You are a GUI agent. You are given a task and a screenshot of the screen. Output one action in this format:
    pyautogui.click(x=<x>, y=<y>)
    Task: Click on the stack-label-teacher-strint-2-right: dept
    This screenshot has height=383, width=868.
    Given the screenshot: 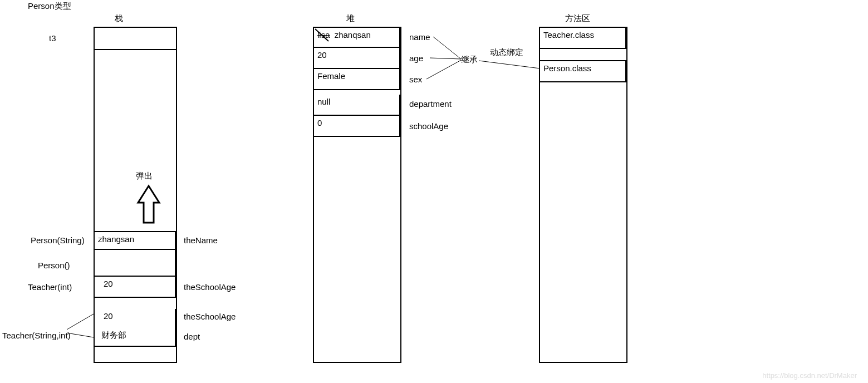 What is the action you would take?
    pyautogui.click(x=192, y=336)
    